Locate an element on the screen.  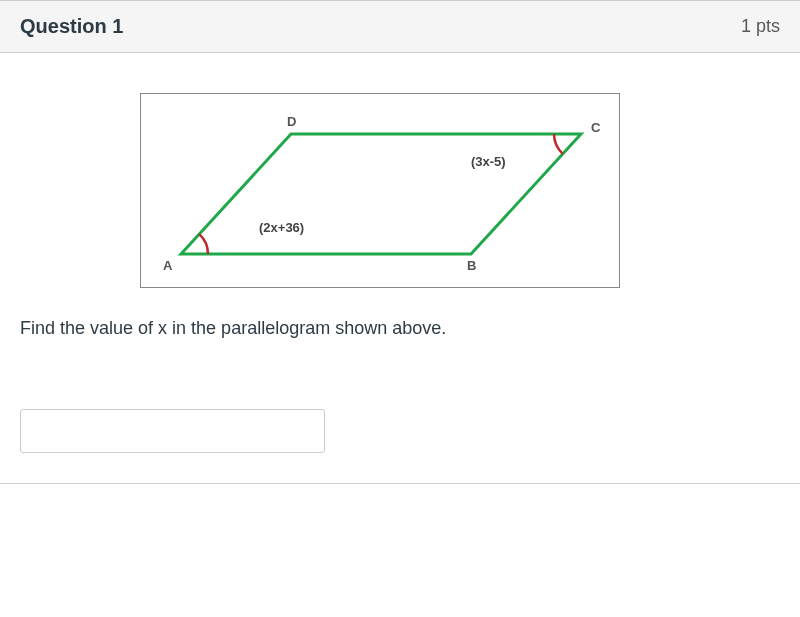
angle-label-C: (3x-5) is located at coordinates (488, 162).